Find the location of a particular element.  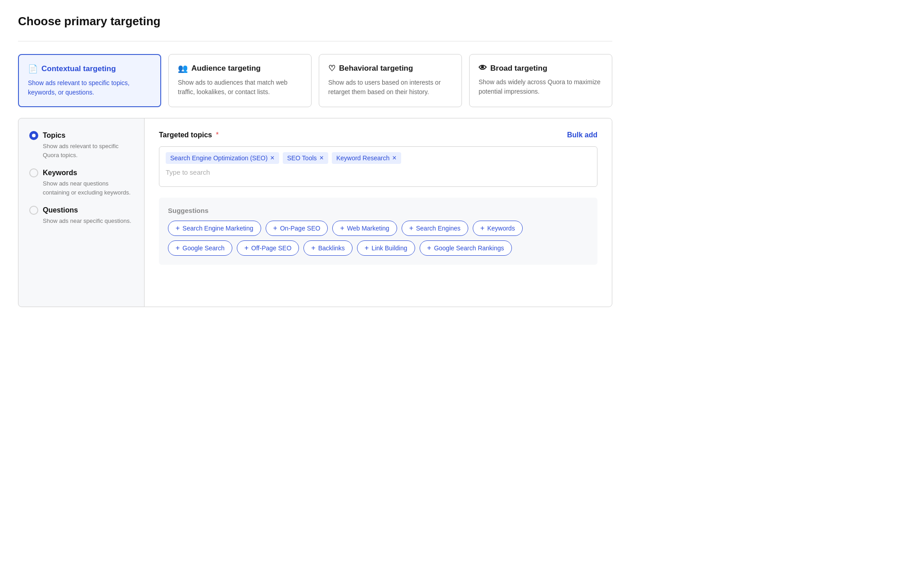

card-contextual-title: 📄 Contextual targeting is located at coordinates (90, 69).